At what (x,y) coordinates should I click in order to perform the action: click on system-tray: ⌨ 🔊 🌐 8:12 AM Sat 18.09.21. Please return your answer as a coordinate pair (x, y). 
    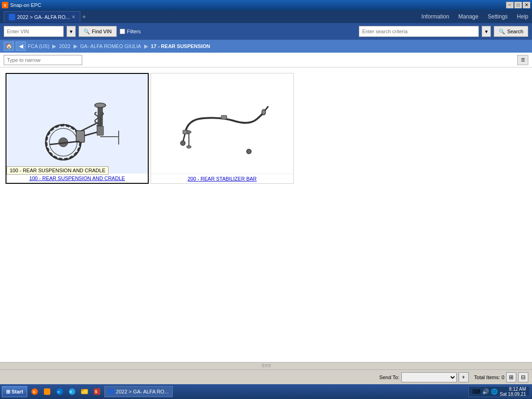
    Looking at the image, I should click on (499, 392).